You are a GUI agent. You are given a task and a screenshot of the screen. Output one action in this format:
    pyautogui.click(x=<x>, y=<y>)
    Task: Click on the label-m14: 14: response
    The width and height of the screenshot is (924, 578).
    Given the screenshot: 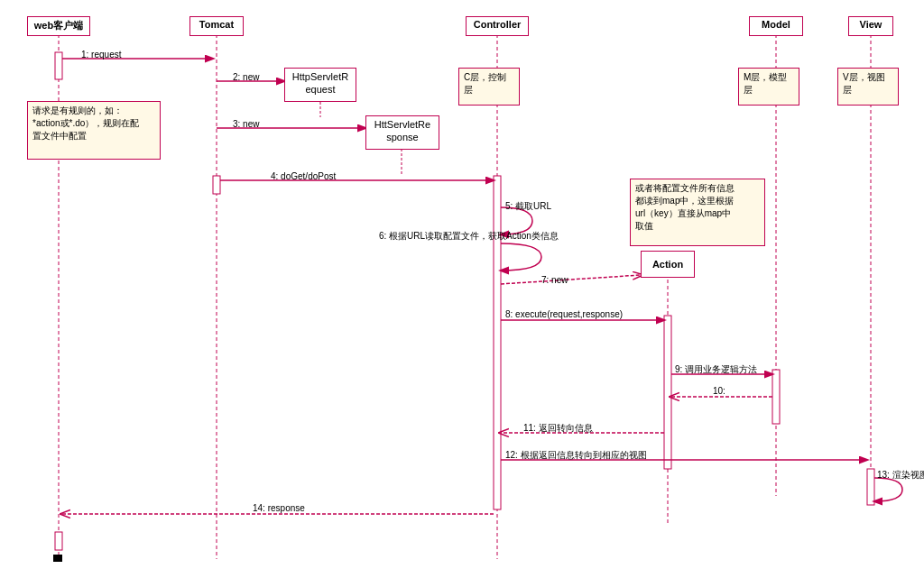 What is the action you would take?
    pyautogui.click(x=279, y=509)
    